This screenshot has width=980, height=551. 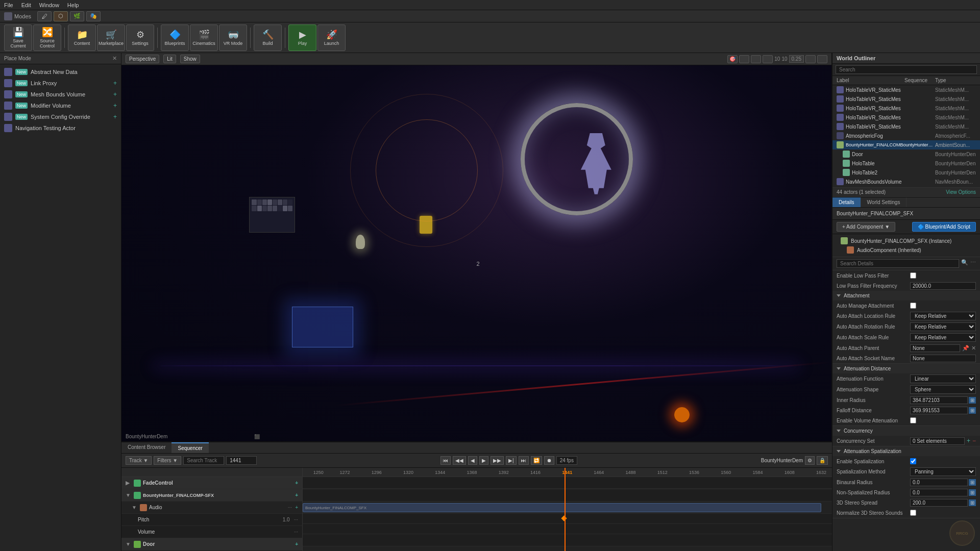 What do you see at coordinates (906, 127) in the screenshot?
I see `outliner-row-4: HoloTableVR_StaticMes StaticMeshM...` at bounding box center [906, 127].